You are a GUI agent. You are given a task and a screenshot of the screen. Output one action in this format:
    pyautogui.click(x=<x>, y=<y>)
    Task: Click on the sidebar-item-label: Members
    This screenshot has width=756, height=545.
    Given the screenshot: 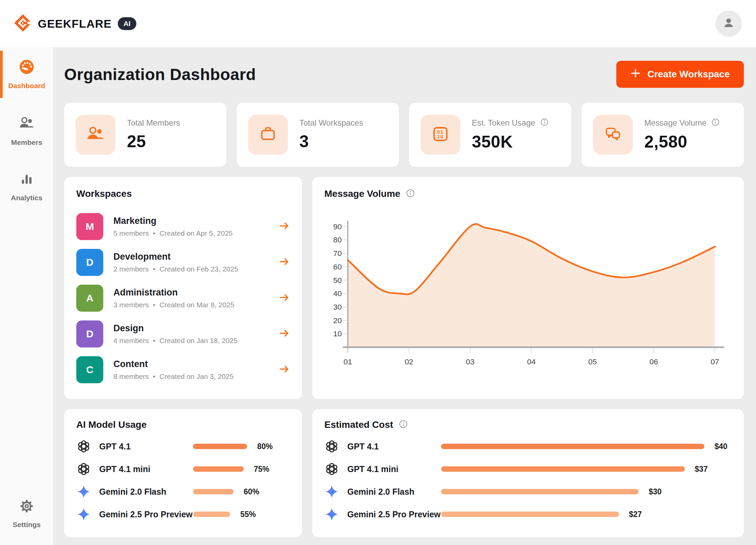 What is the action you would take?
    pyautogui.click(x=27, y=142)
    